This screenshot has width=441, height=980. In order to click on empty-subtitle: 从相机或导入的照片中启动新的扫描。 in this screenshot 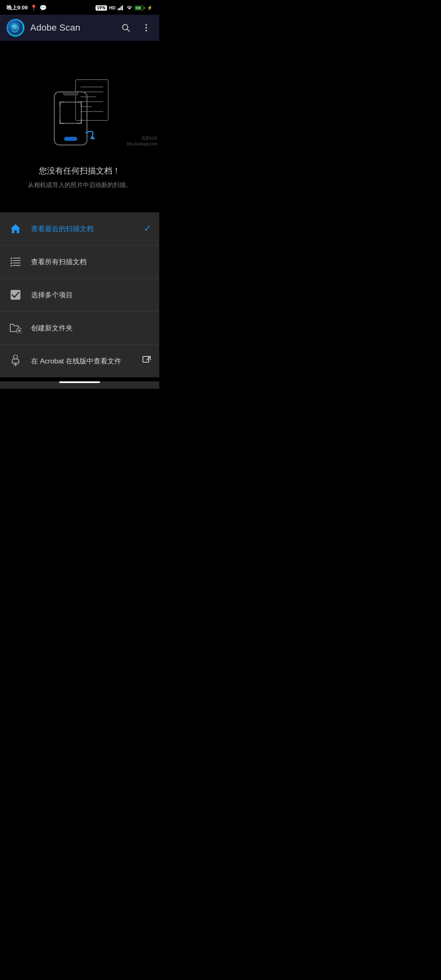, I will do `click(80, 185)`.